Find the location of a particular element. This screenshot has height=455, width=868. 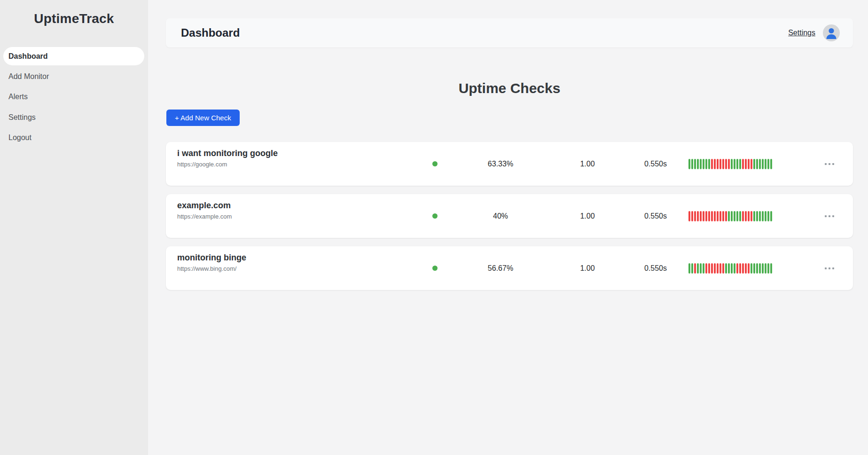

monitor-info: i want monitoring google https://google.… is located at coordinates (293, 155).